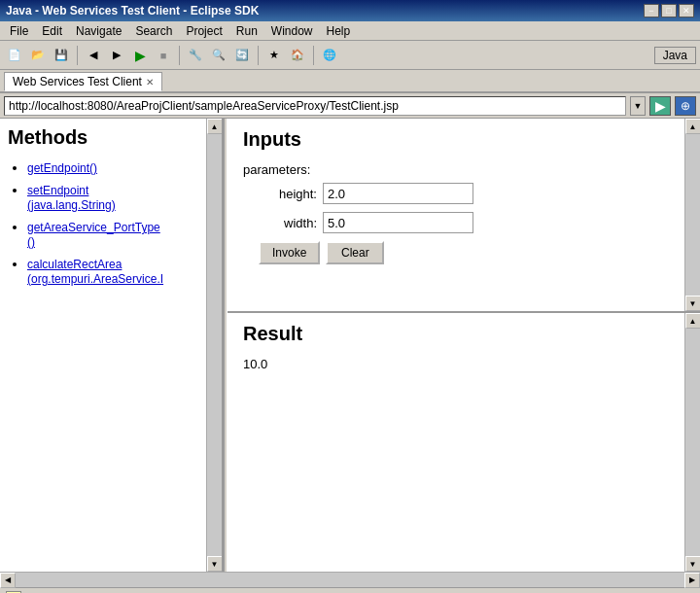 The height and width of the screenshot is (593, 700). Describe the element at coordinates (121, 197) in the screenshot. I see `list-item: setEndpoint(java.lang.String)` at that location.